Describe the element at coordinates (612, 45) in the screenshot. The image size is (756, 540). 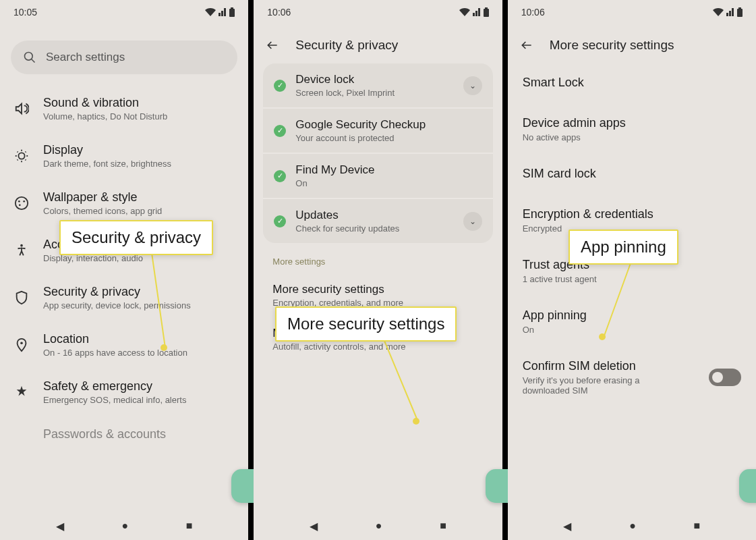
I see `header-title: More security settings` at that location.